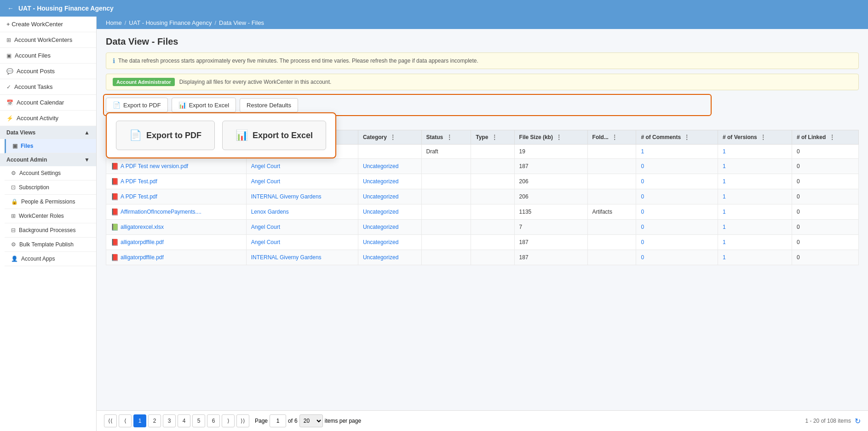 The height and width of the screenshot is (431, 868). Describe the element at coordinates (243, 421) in the screenshot. I see `last-page-button: ⟩⟩` at that location.